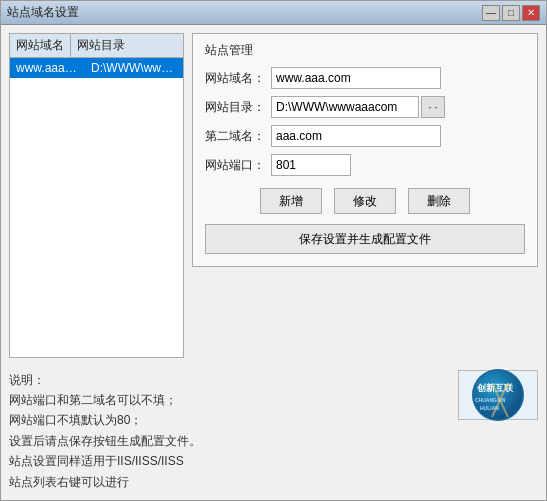 The image size is (547, 501). What do you see at coordinates (274, 13) in the screenshot?
I see `title-bar: 站点域名设置 — □ ✕` at bounding box center [274, 13].